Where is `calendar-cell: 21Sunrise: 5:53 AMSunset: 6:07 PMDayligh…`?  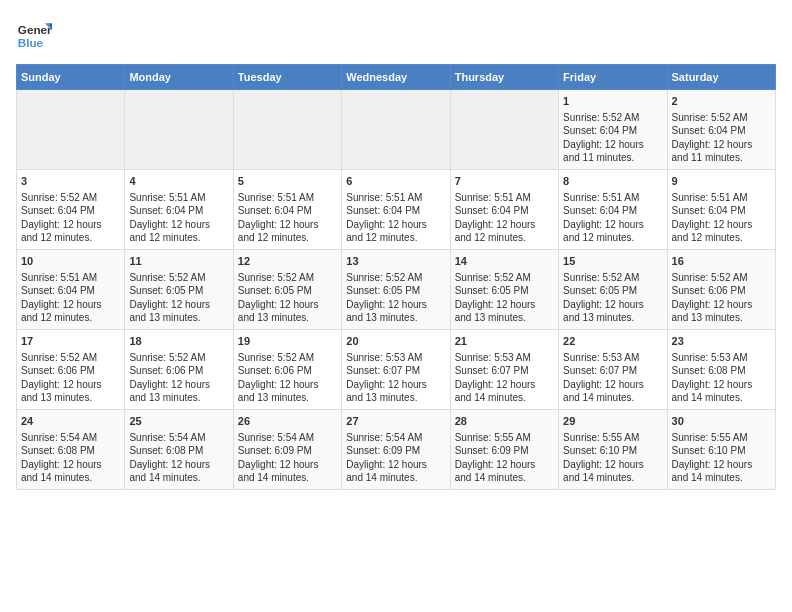 calendar-cell: 21Sunrise: 5:53 AMSunset: 6:07 PMDayligh… is located at coordinates (504, 370).